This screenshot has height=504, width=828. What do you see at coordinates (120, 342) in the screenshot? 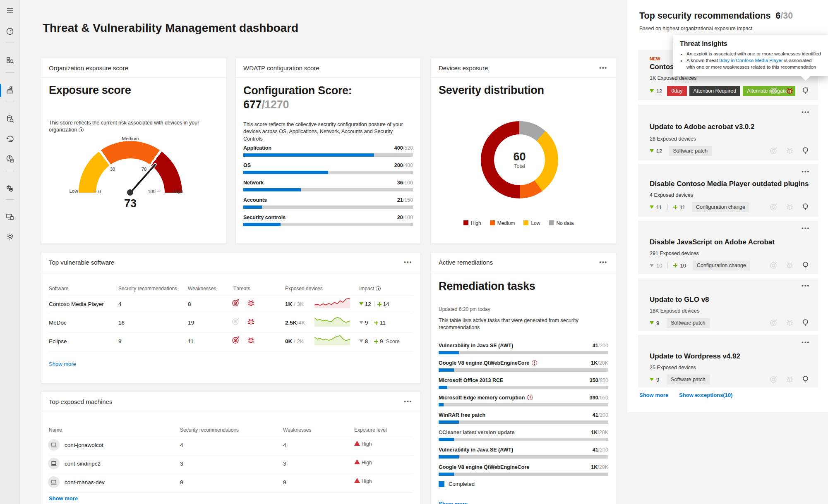
I see `cell-recommendations: 9` at bounding box center [120, 342].